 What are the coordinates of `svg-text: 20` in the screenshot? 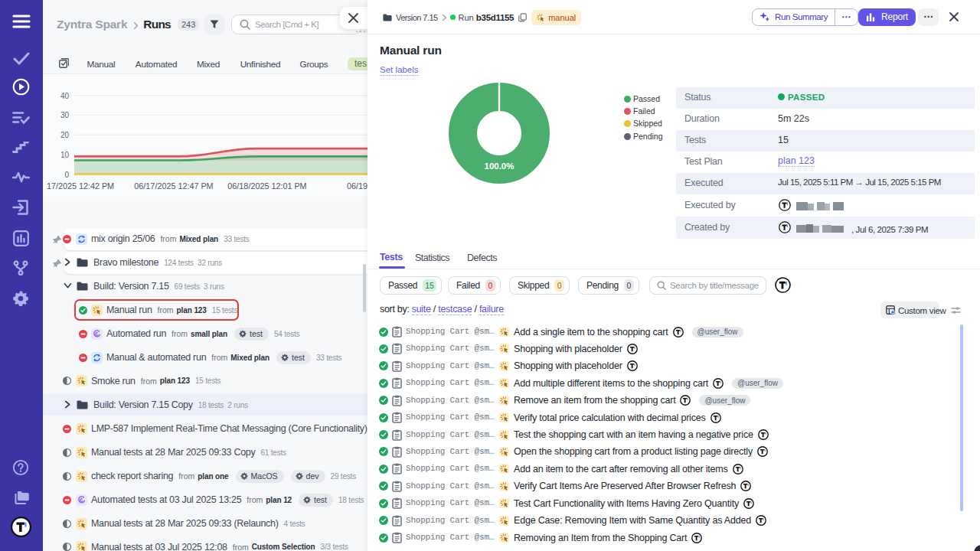 It's located at (65, 135).